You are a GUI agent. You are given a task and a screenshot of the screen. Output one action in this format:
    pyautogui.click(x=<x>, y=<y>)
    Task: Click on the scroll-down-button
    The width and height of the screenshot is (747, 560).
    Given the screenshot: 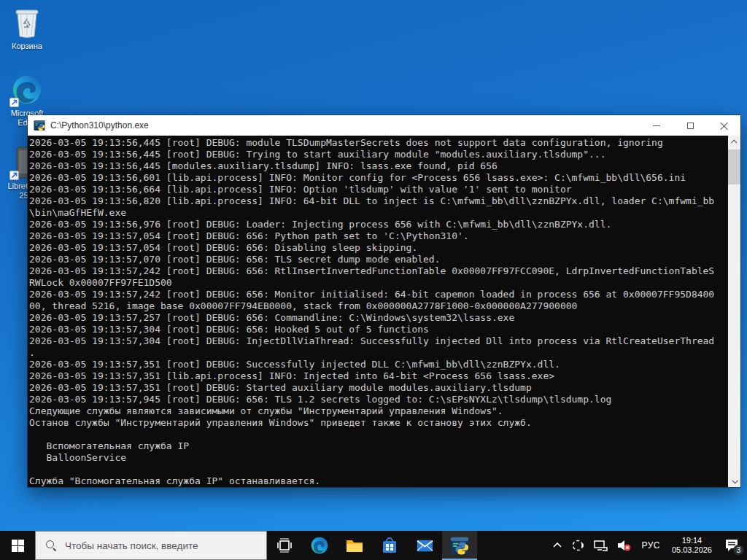 What is the action you would take?
    pyautogui.click(x=734, y=481)
    